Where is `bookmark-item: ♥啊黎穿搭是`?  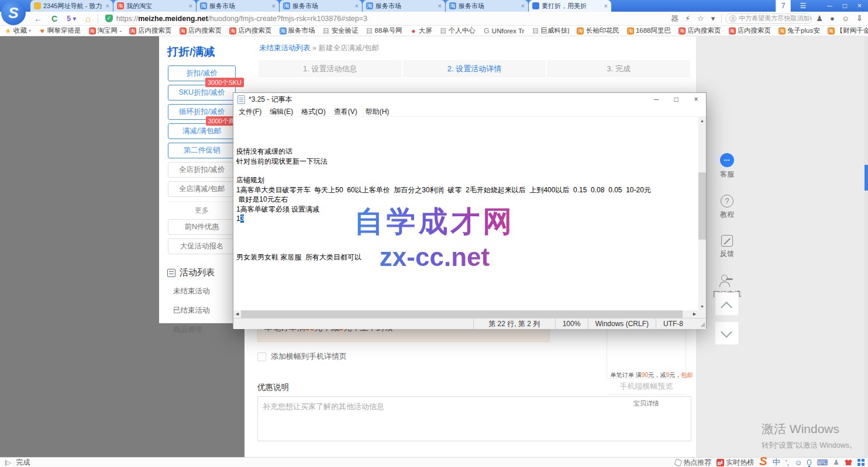 bookmark-item: ♥啊黎穿搭是 is located at coordinates (60, 30).